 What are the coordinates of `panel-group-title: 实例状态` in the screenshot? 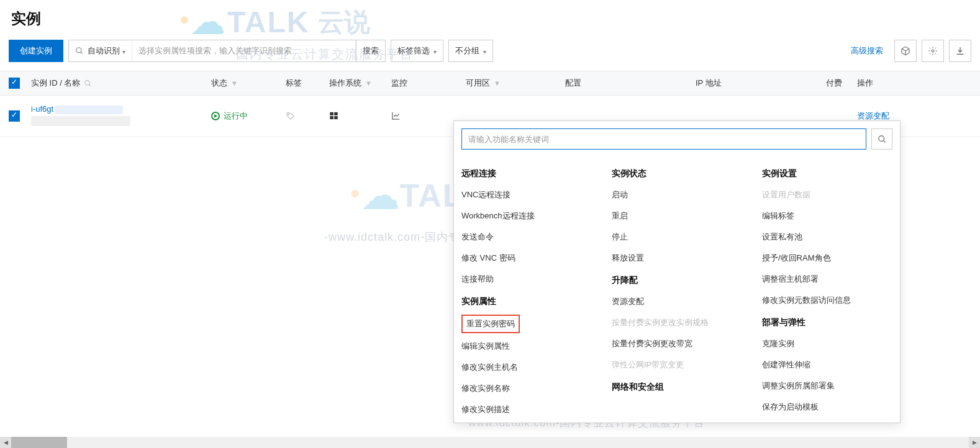 It's located at (678, 173).